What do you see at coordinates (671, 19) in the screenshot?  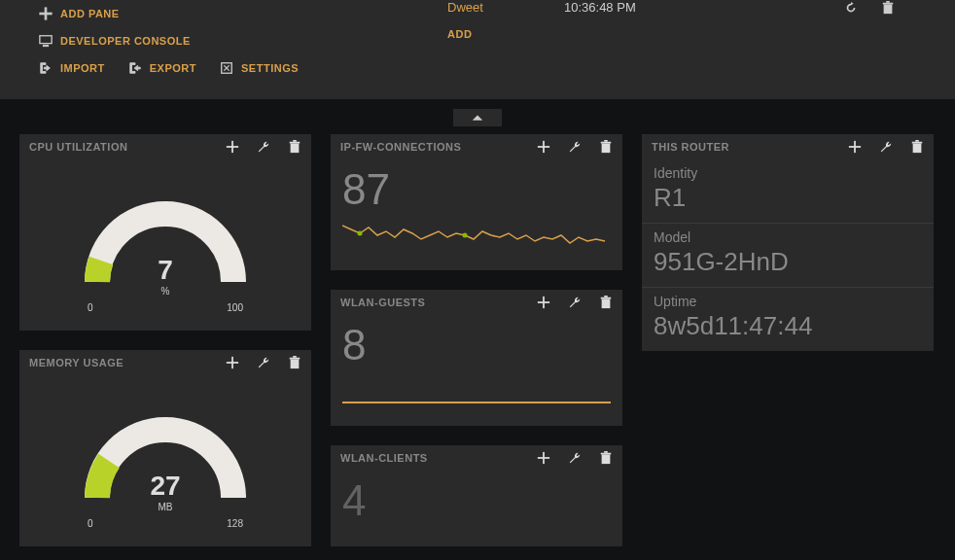 I see `datasources-panel: Dweet 10:36:48 PM ADD` at bounding box center [671, 19].